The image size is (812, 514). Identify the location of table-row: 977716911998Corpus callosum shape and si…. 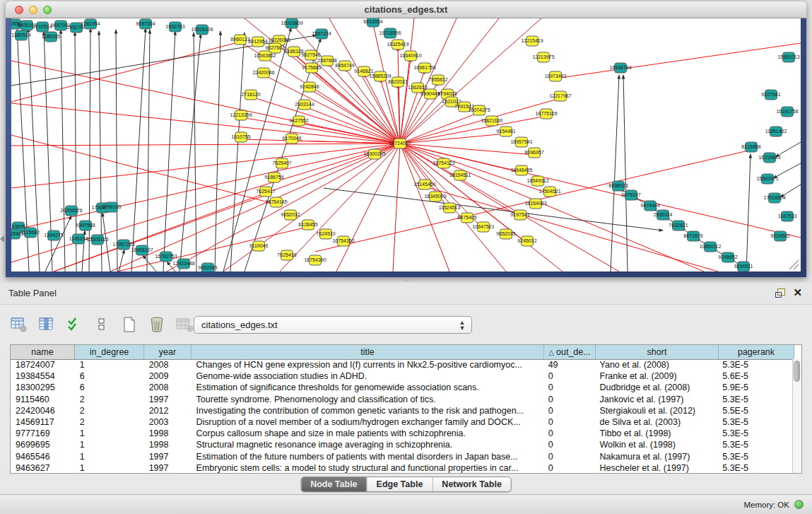
(401, 433).